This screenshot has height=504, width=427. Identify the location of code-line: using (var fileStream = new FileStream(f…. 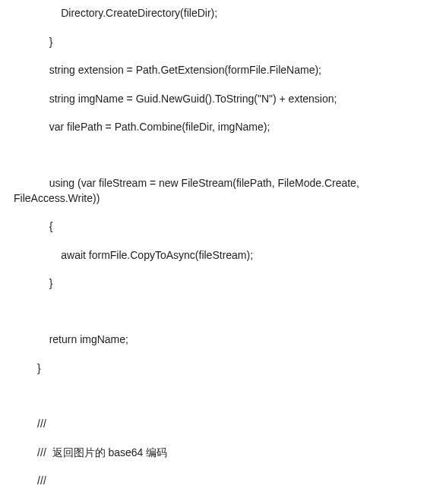
(214, 191).